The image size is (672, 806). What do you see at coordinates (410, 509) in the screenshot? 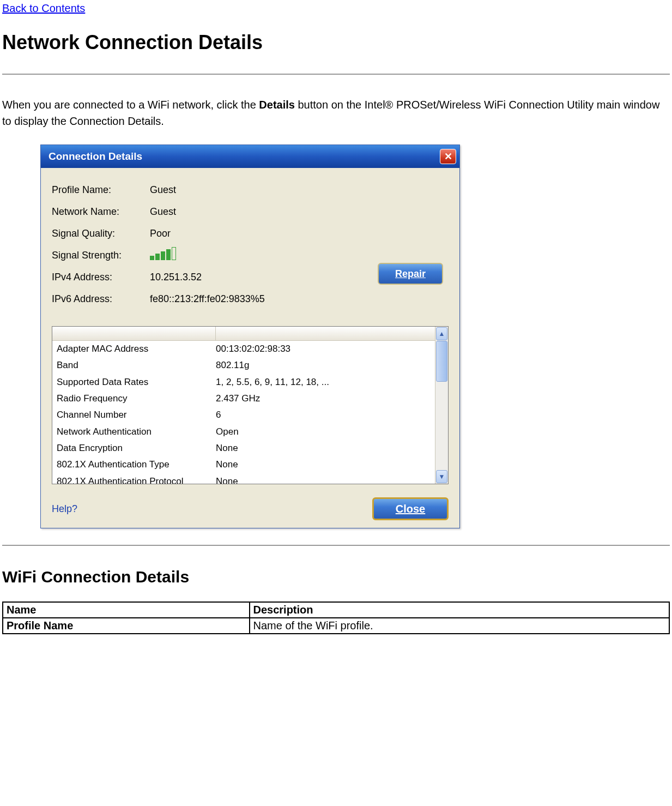
I see `close-button: Close` at bounding box center [410, 509].